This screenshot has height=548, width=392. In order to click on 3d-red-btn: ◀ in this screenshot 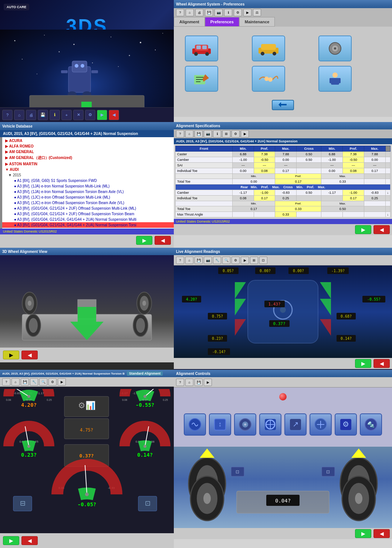, I will do `click(30, 355)`.